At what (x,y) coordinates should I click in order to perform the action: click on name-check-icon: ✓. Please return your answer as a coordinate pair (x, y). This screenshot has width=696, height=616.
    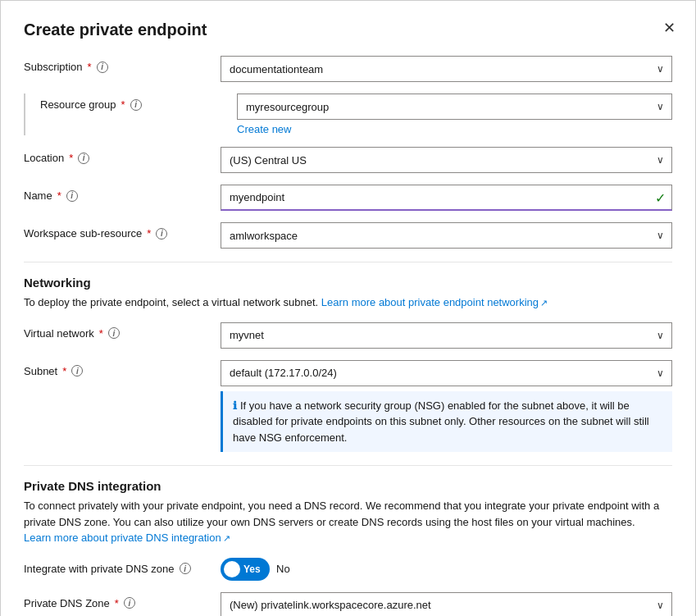
    Looking at the image, I should click on (661, 198).